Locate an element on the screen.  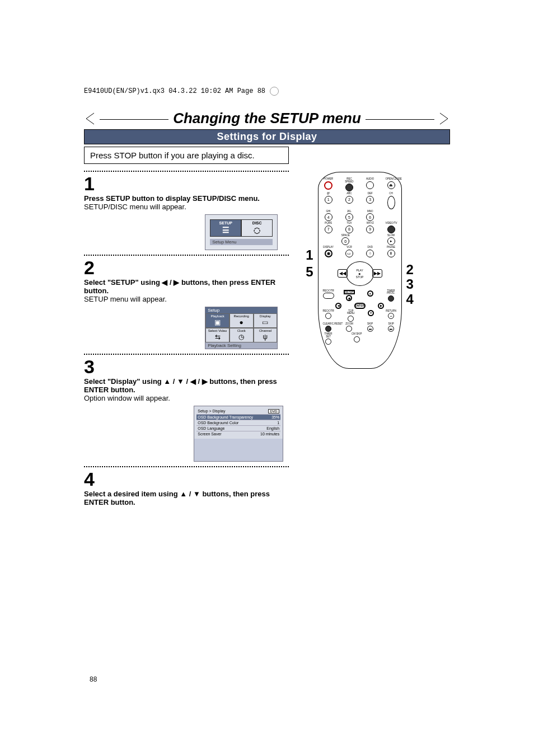
btn-menulist is located at coordinates (328, 316).